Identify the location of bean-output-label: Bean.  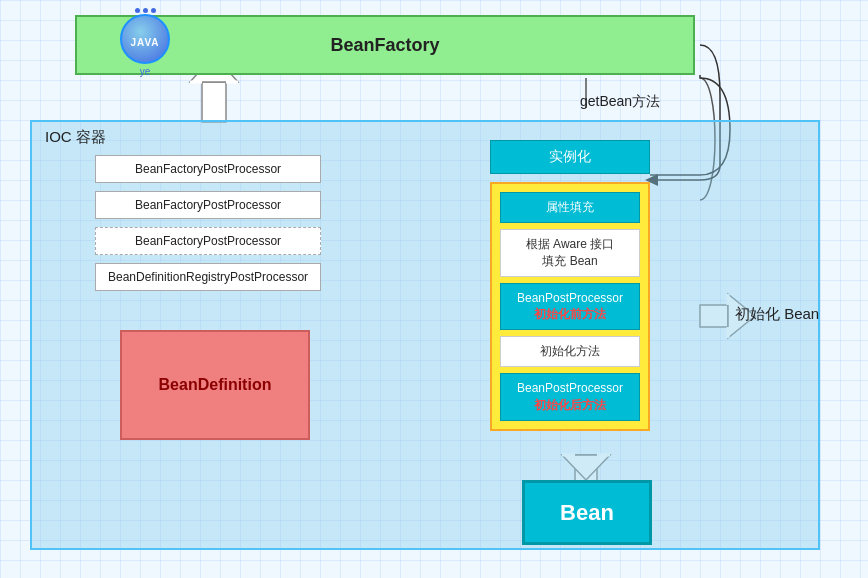
(587, 513).